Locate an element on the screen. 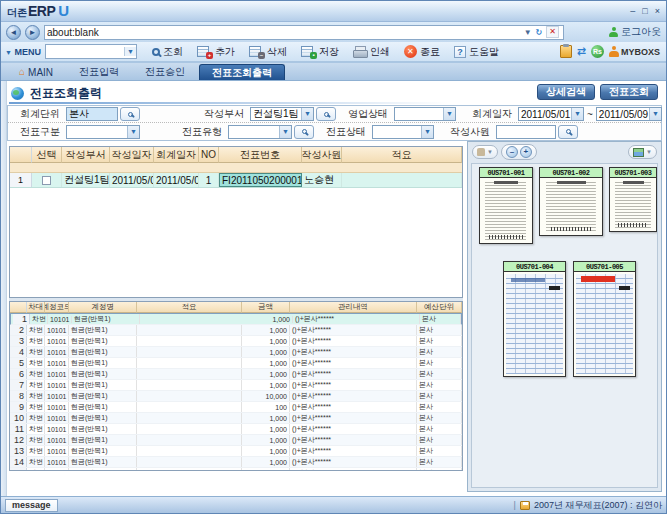 The width and height of the screenshot is (667, 514). table-row: 1차변10101현금(반목1)1,000()+본사******본사 is located at coordinates (236, 319).